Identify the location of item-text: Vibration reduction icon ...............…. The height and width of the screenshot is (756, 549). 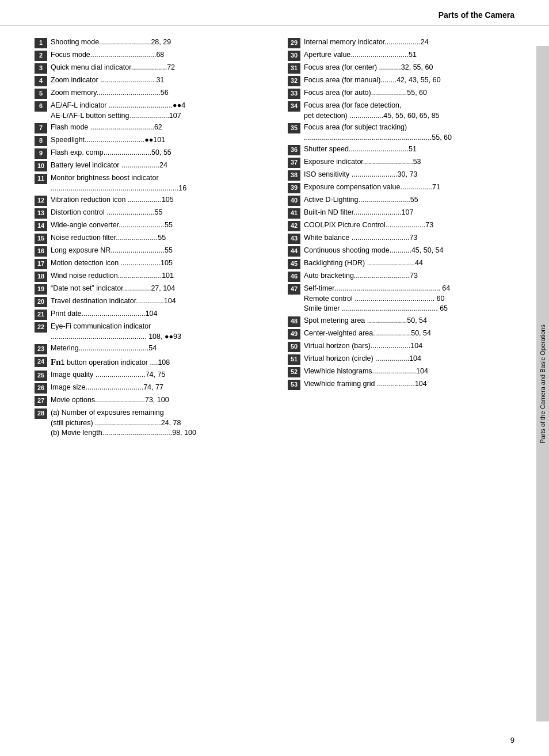
(161, 200).